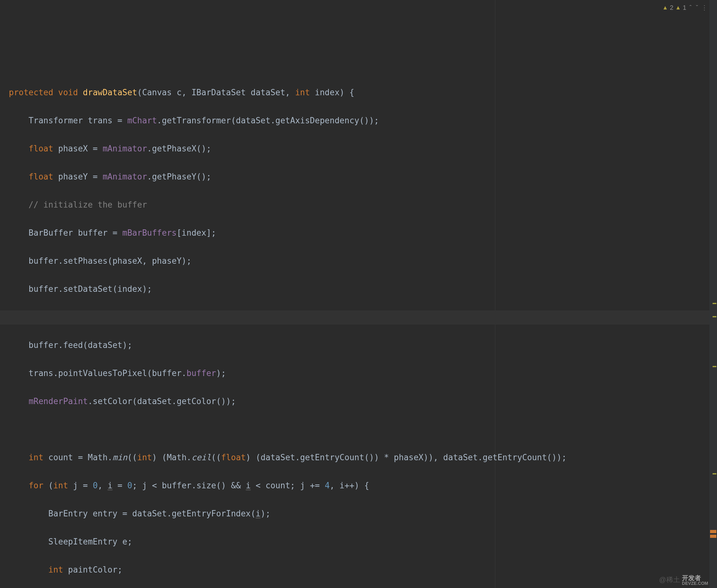  What do you see at coordinates (363, 570) in the screenshot?
I see `code-line: int paintColor;` at bounding box center [363, 570].